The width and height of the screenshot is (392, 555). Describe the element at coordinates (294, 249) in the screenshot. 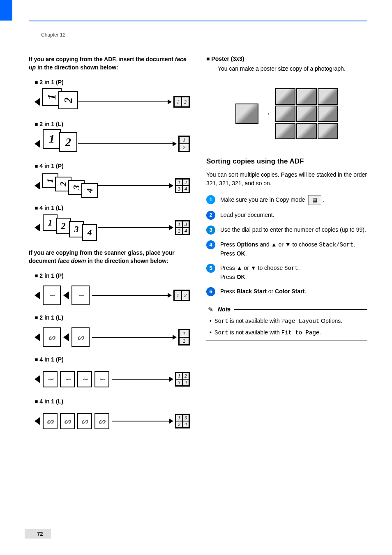

I see `step-text: Press Options and ▲ or ▼ to choose Stack…` at that location.